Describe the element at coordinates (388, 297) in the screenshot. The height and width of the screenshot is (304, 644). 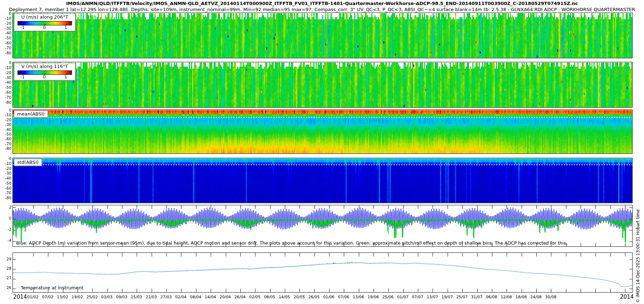
I see `x-tick-label: 25/06` at that location.